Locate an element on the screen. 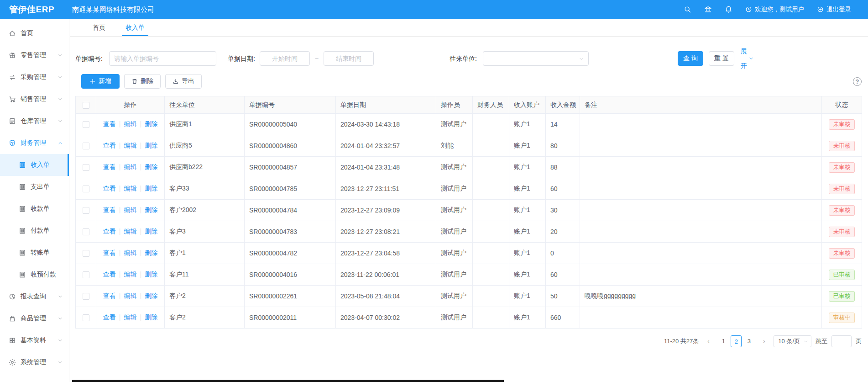 This screenshot has width=868, height=382. sidebar-item-1: 首页 is located at coordinates (35, 33).